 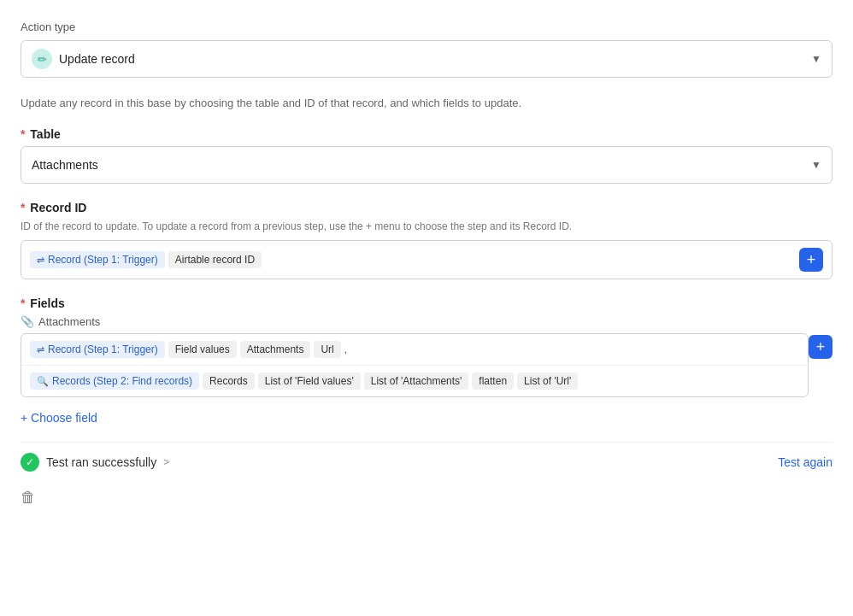 What do you see at coordinates (345, 349) in the screenshot?
I see `field-row1-comma: ,` at bounding box center [345, 349].